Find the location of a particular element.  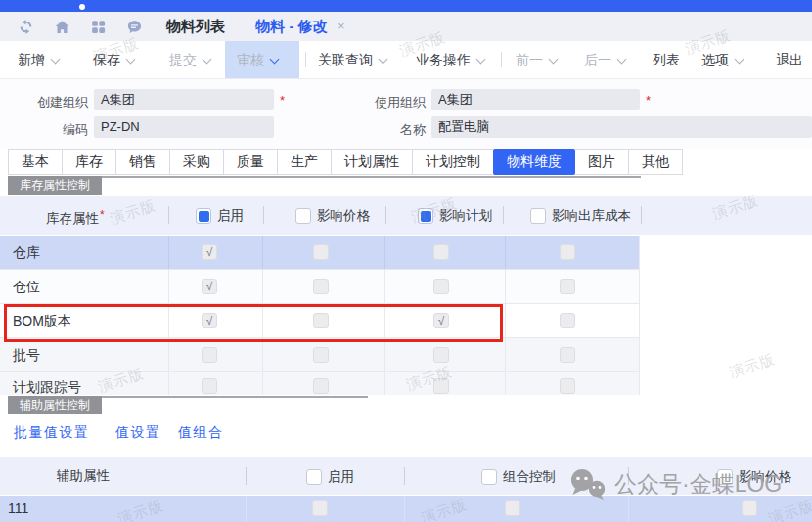

code-field: PZ-DN is located at coordinates (184, 127).